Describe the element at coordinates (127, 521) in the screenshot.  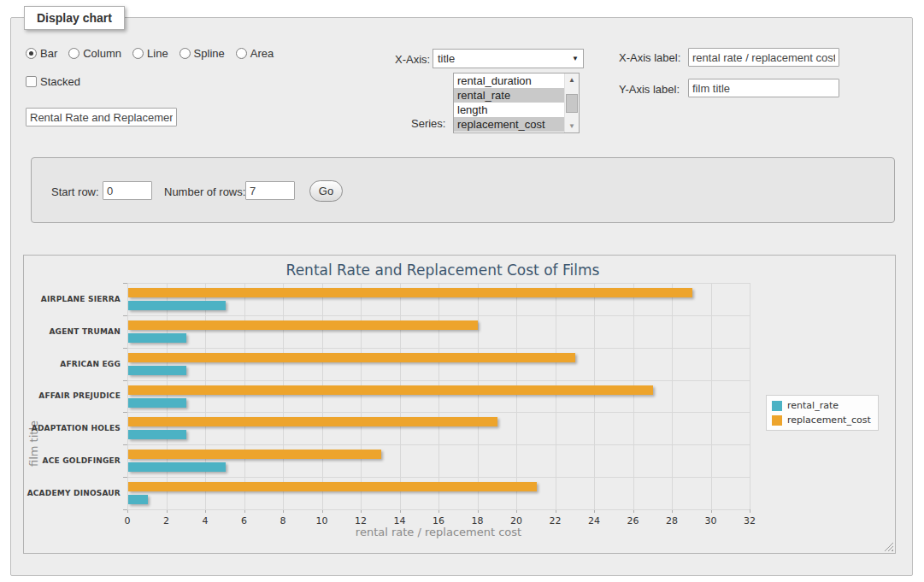
I see `x-tick-label: 0` at that location.